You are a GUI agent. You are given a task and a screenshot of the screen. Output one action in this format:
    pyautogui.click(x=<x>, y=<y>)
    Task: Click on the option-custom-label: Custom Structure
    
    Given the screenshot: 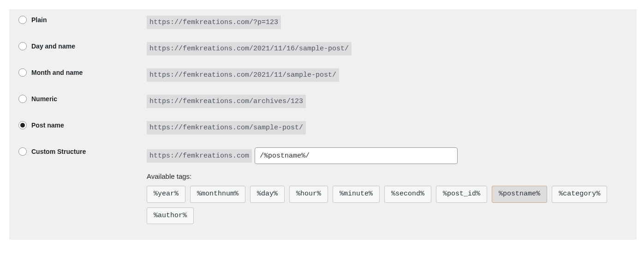 What is the action you would take?
    pyautogui.click(x=59, y=152)
    